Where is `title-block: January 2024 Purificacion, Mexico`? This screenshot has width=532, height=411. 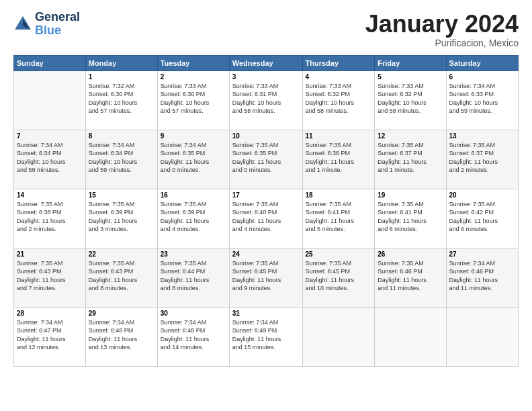
title-block: January 2024 Purificacion, Mexico is located at coordinates (442, 30).